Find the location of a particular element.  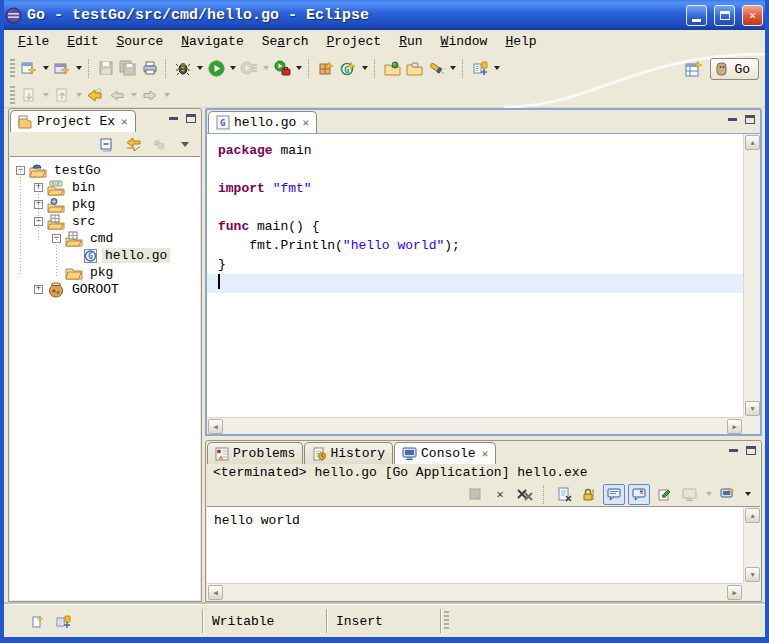

maximize-console-button is located at coordinates (751, 450).